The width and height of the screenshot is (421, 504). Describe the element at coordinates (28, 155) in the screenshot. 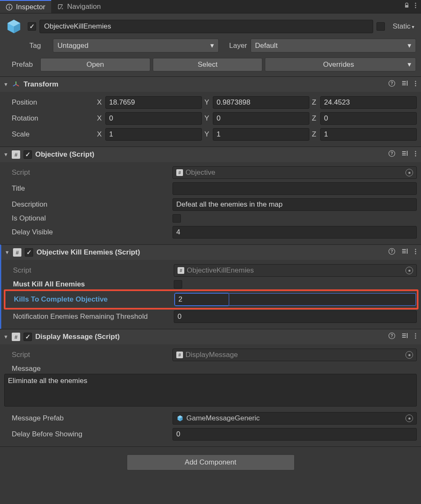

I see `objective-enabled-checkbox` at that location.